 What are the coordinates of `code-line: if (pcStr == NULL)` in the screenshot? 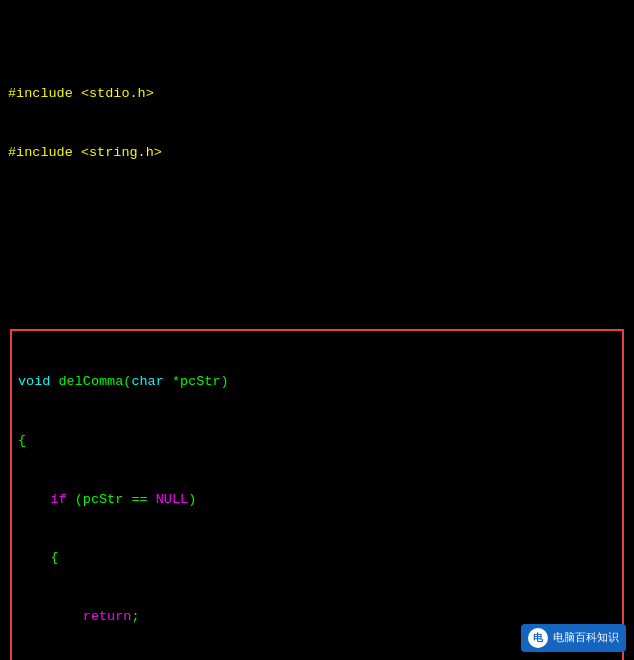 It's located at (317, 500).